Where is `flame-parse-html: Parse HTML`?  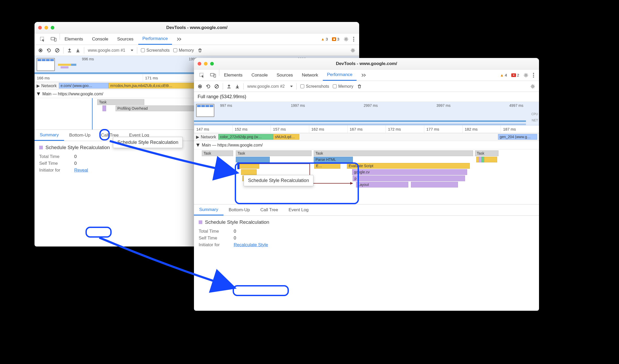 flame-parse-html: Parse HTML is located at coordinates (333, 160).